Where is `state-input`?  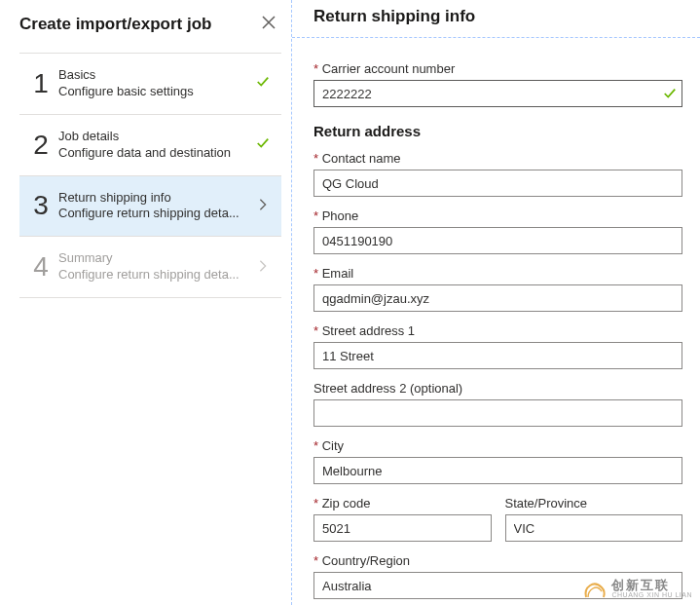 state-input is located at coordinates (594, 528).